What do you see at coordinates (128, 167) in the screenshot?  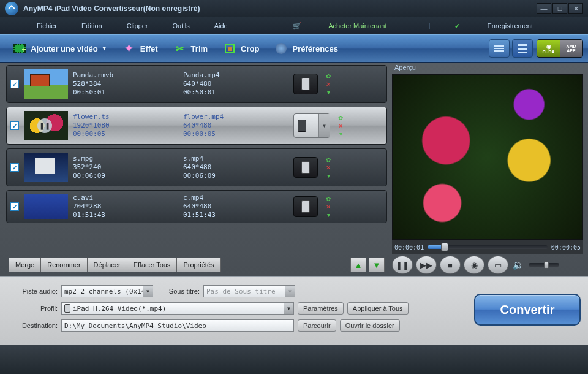 I see `source-info: s.mpg352*24000:06:09` at bounding box center [128, 167].